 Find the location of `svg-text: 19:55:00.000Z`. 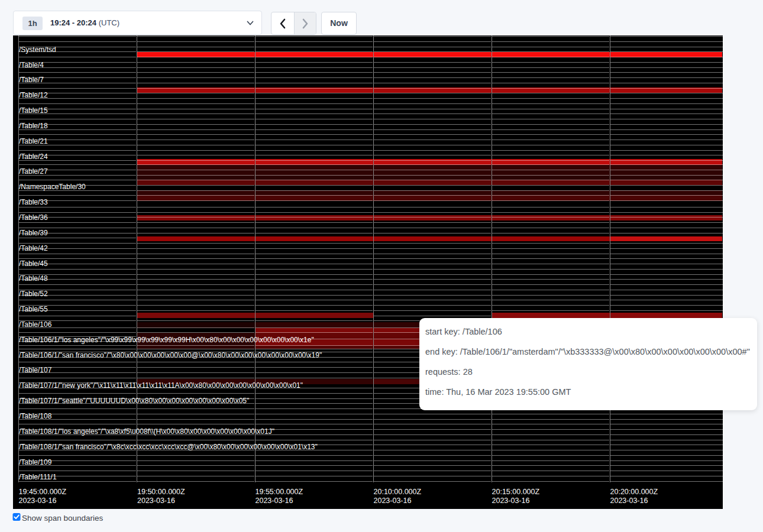

svg-text: 19:55:00.000Z is located at coordinates (279, 492).